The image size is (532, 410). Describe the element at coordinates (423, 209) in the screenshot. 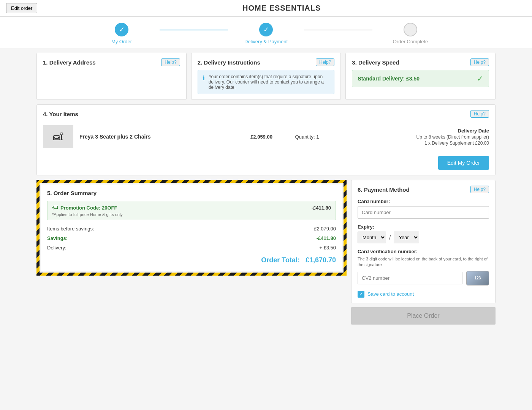

I see `card-number-group: Card number:` at that location.